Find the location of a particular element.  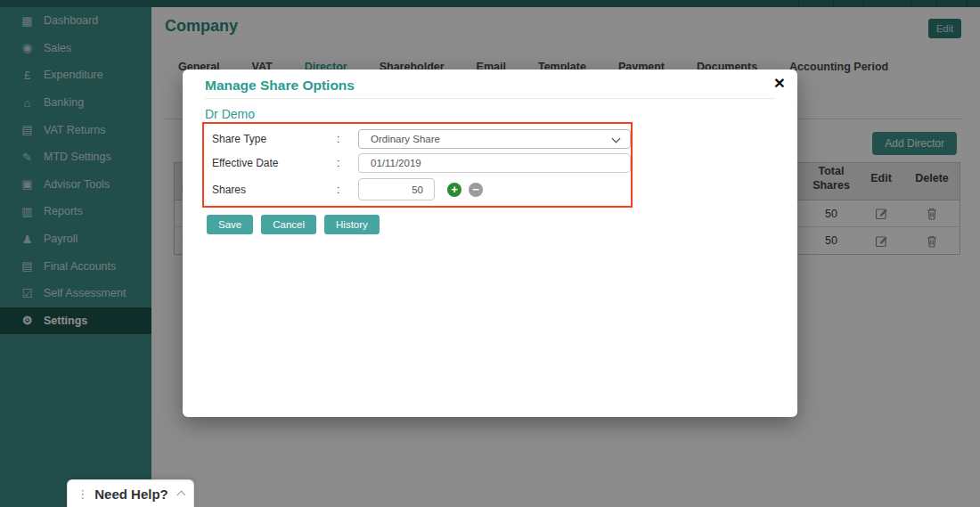

modal-buttons: Save Cancel History is located at coordinates (293, 225).